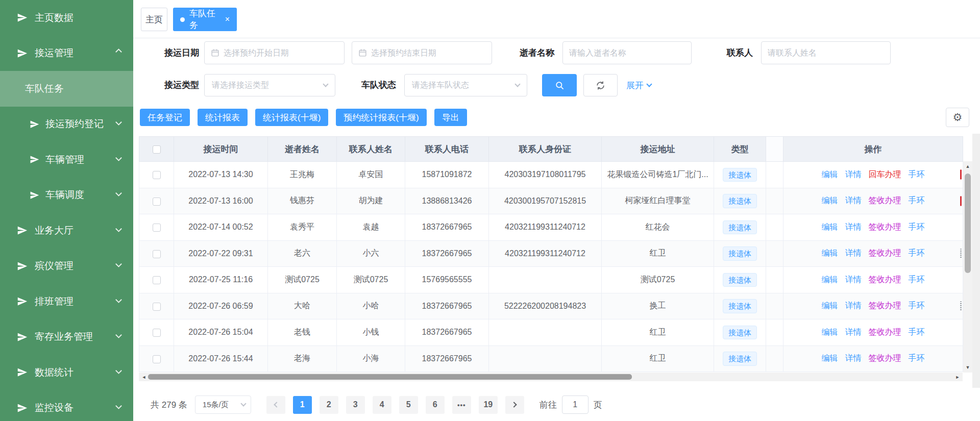 This screenshot has width=980, height=421. Describe the element at coordinates (600, 85) in the screenshot. I see `refresh-button` at that location.